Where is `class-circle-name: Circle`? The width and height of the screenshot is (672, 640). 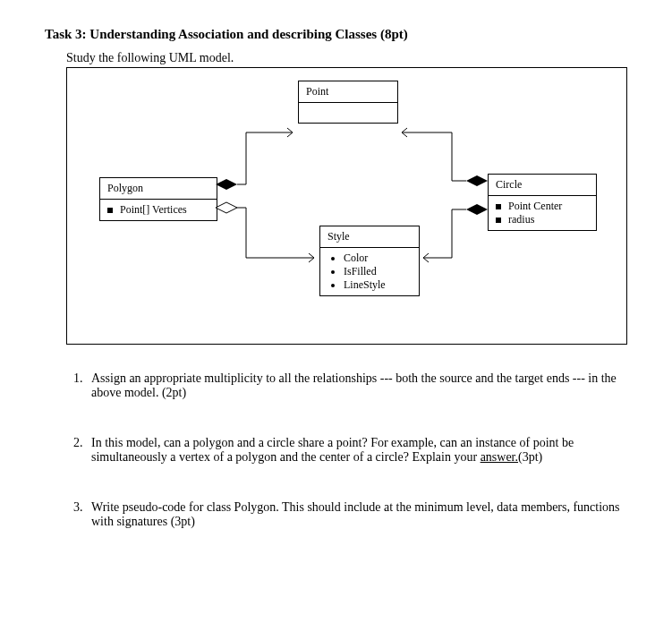 class-circle-name: Circle is located at coordinates (542, 185).